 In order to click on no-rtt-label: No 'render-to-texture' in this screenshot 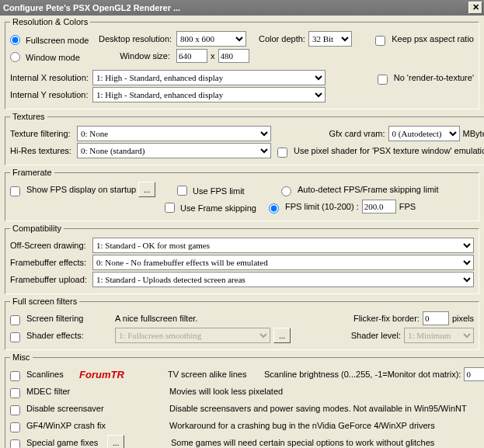, I will do `click(434, 78)`.